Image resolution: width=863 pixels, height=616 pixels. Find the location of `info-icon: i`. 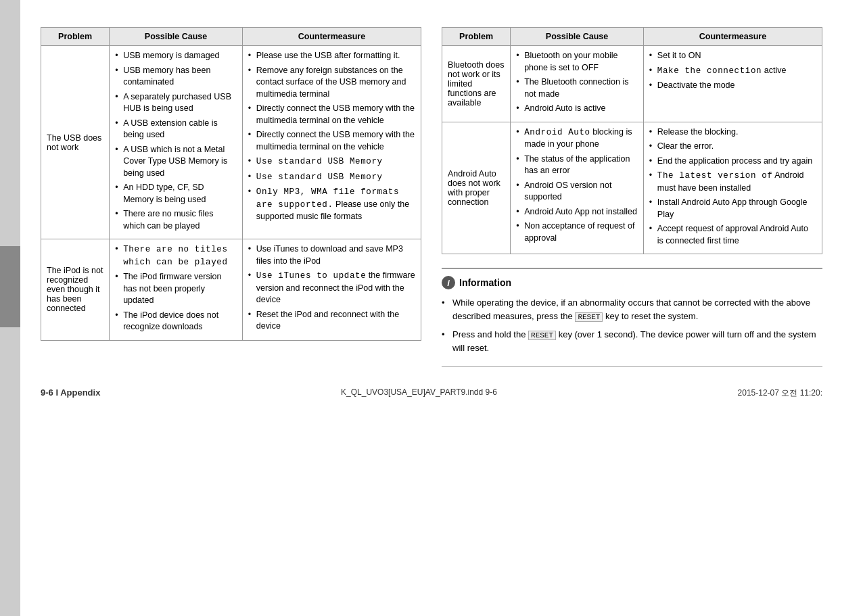

info-icon: i is located at coordinates (448, 283).